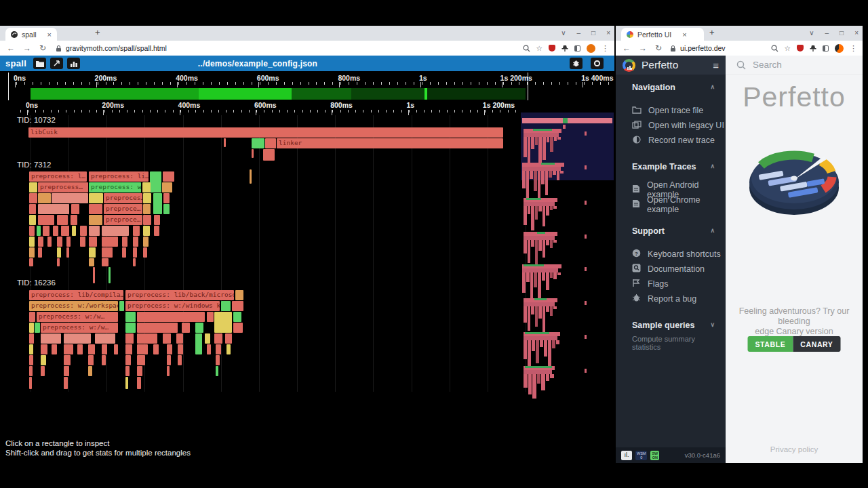  I want to click on tab-perfetto: Perfetto UI ×, so click(663, 34).